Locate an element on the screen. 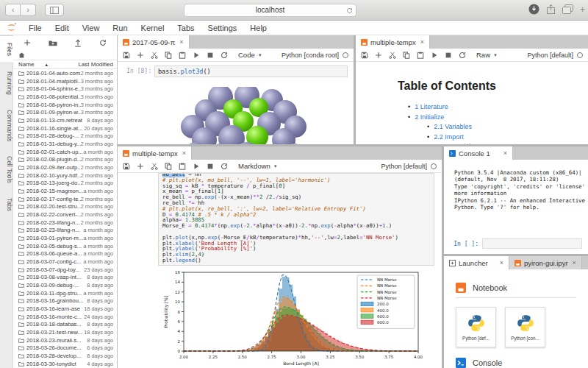 This screenshot has height=368, width=588. downloads-icon is located at coordinates (534, 9).